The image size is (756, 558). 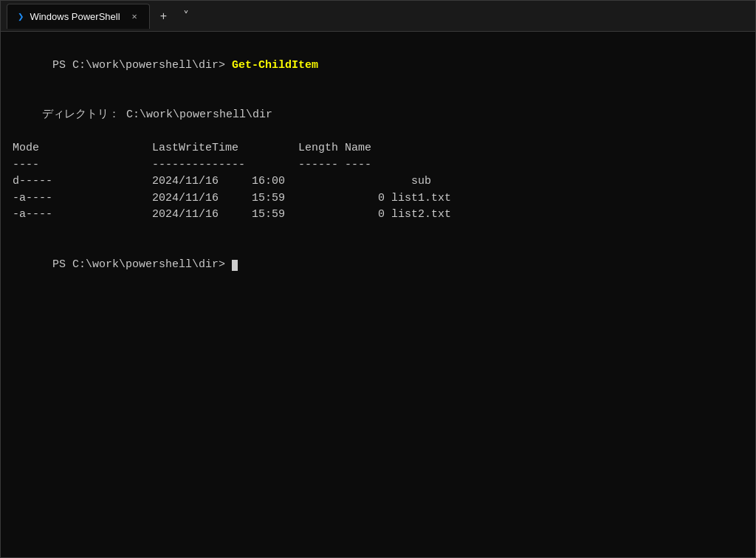 What do you see at coordinates (393, 115) in the screenshot?
I see `directory-label: ディレクトリ： C:\work\powershell\dir` at bounding box center [393, 115].